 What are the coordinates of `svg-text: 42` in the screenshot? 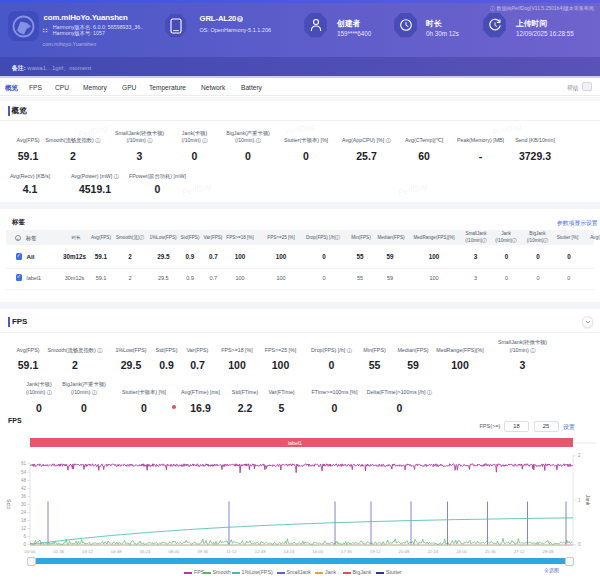 It's located at (24, 488).